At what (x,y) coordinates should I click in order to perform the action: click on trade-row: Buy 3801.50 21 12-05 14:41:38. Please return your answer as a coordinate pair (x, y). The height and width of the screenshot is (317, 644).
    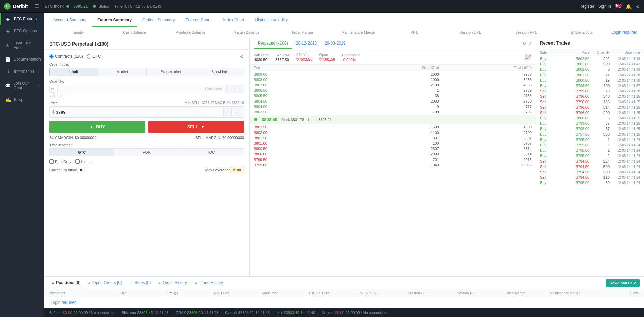
    Looking at the image, I should click on (590, 75).